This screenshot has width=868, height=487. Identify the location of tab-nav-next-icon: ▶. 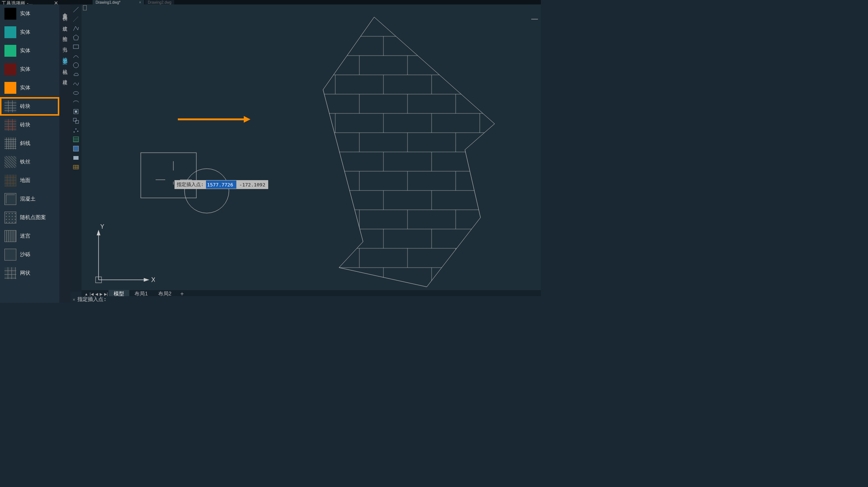
(101, 294).